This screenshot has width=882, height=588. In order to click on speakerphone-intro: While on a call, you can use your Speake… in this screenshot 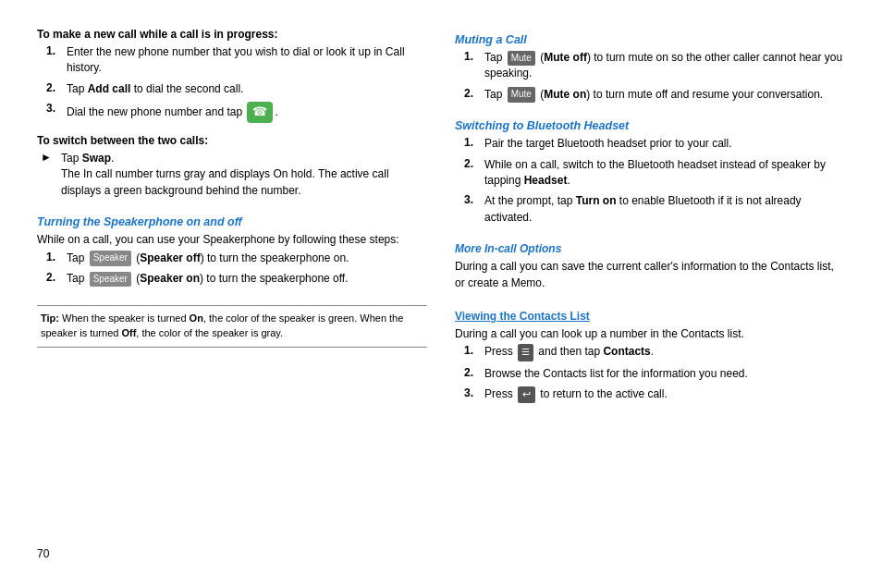, I will do `click(232, 240)`.